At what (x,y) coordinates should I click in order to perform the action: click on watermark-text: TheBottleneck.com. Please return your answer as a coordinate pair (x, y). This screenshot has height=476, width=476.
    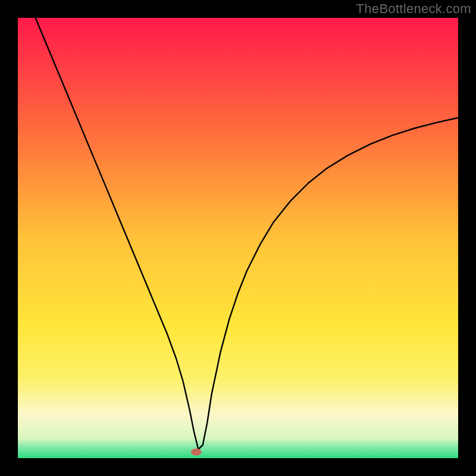
    Looking at the image, I should click on (414, 9).